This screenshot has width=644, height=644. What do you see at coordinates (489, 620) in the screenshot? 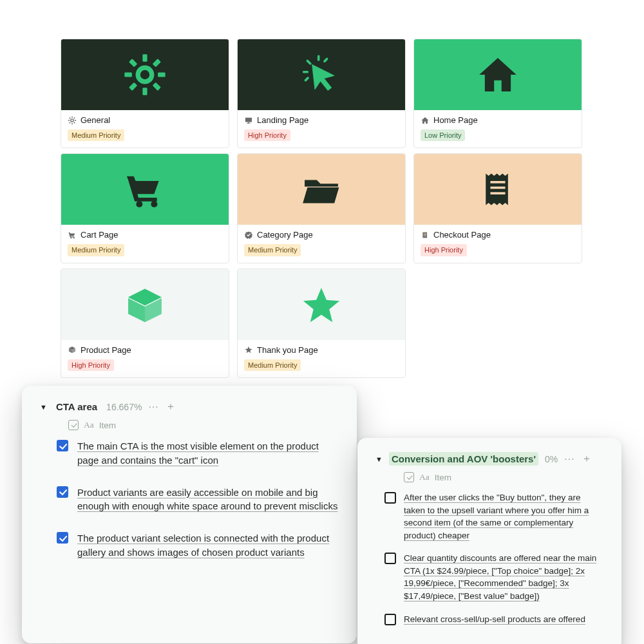
I see `list-item: Relevant cross-sell/up-sell products are…` at bounding box center [489, 620].